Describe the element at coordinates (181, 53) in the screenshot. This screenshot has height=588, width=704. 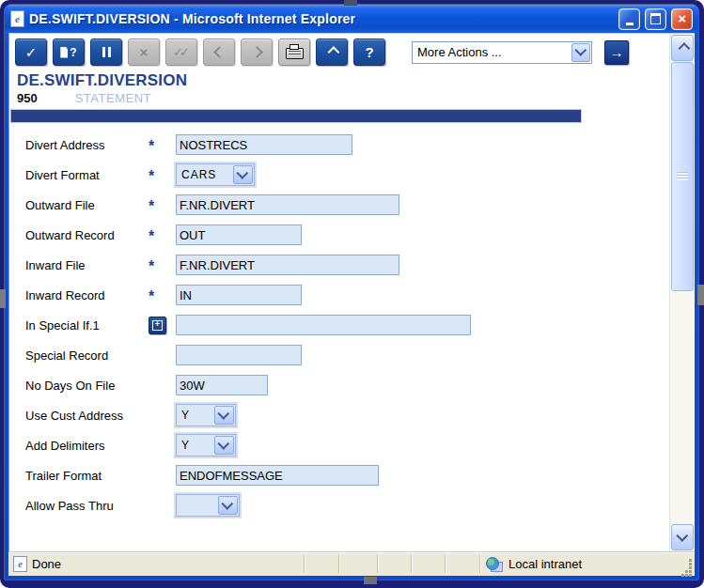
I see `authorize-button: ✓✓` at that location.